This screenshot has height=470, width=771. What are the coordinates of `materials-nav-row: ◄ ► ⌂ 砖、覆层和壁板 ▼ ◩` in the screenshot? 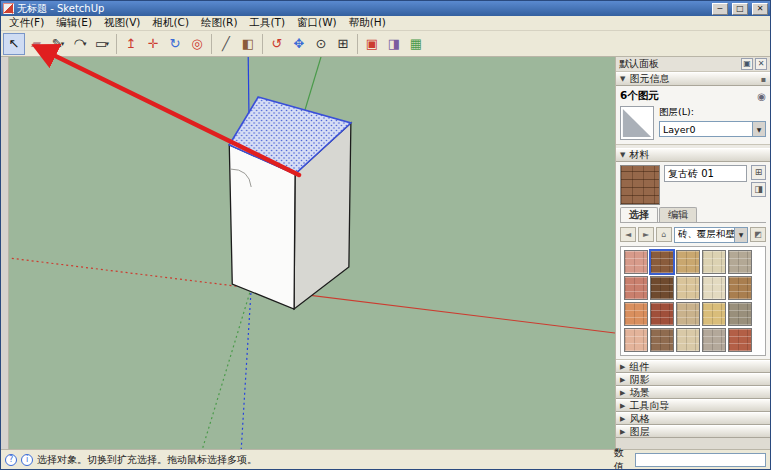 It's located at (693, 234).